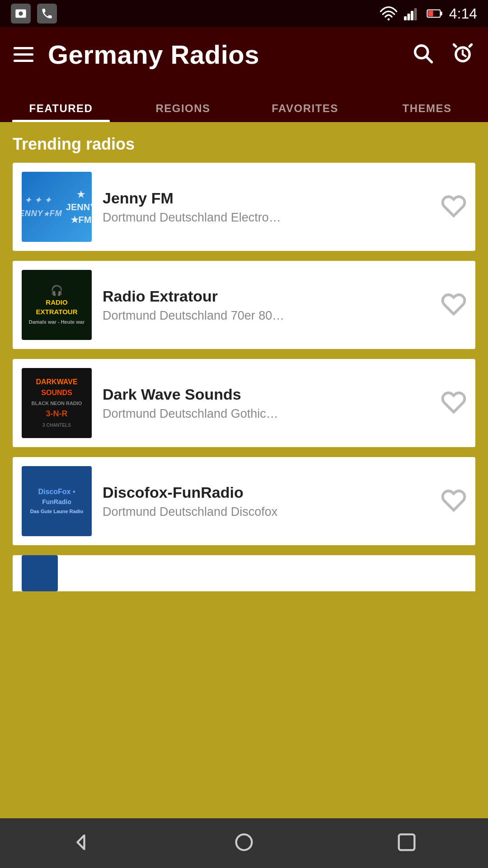 The image size is (488, 868). What do you see at coordinates (57, 403) in the screenshot?
I see `thumb-darkwave: DARKWAVE SOUNDS BLACK NEON RADIO 3-N-R 3…` at bounding box center [57, 403].